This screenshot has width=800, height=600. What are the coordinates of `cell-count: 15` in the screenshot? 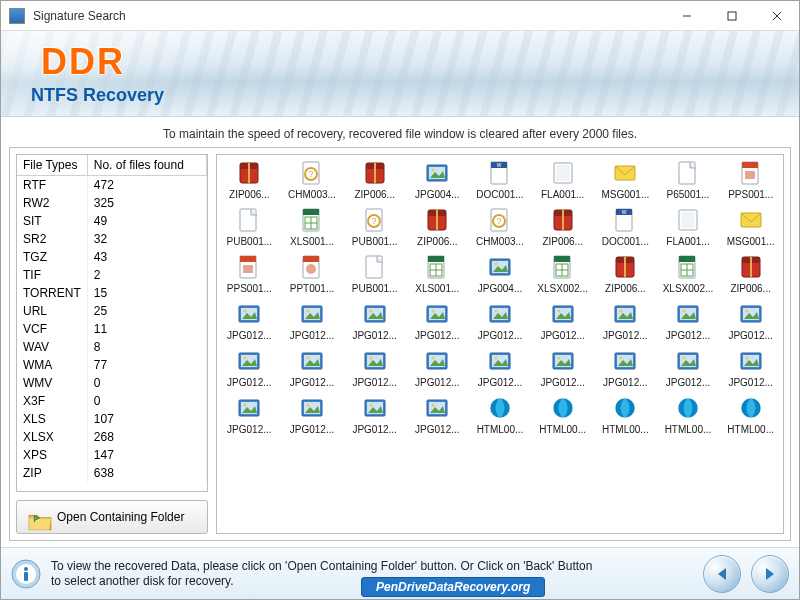 It's located at (146, 293).